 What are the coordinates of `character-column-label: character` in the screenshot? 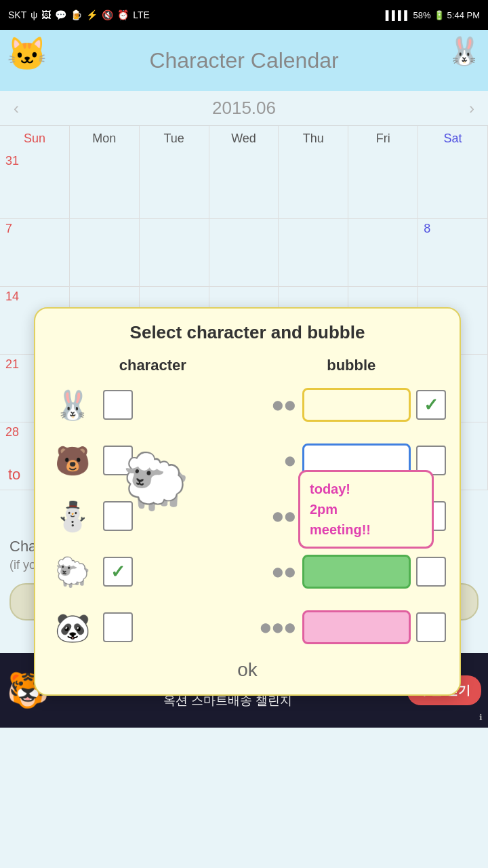 It's located at (153, 366).